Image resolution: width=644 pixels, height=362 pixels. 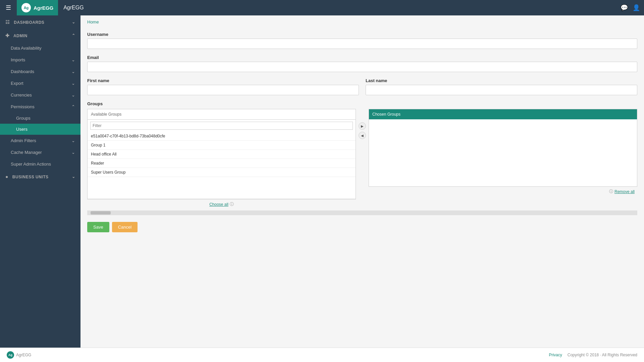 I want to click on available-groups-panel: Available Groups e51a0047-c70f-4b13-bd8d…, so click(x=221, y=159).